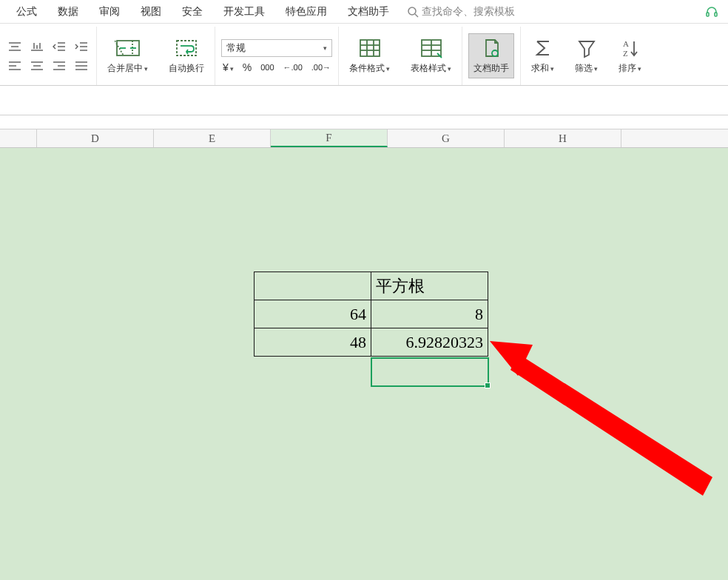  Describe the element at coordinates (430, 314) in the screenshot. I see `cell-f2: 8` at that location.